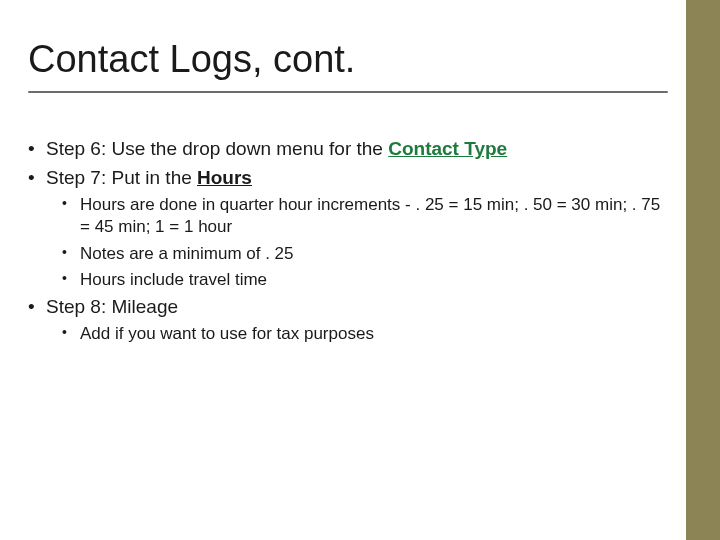 The image size is (720, 540). Describe the element at coordinates (366, 216) in the screenshot. I see `list-item: • Hours are done in quarter hour increme…` at that location.